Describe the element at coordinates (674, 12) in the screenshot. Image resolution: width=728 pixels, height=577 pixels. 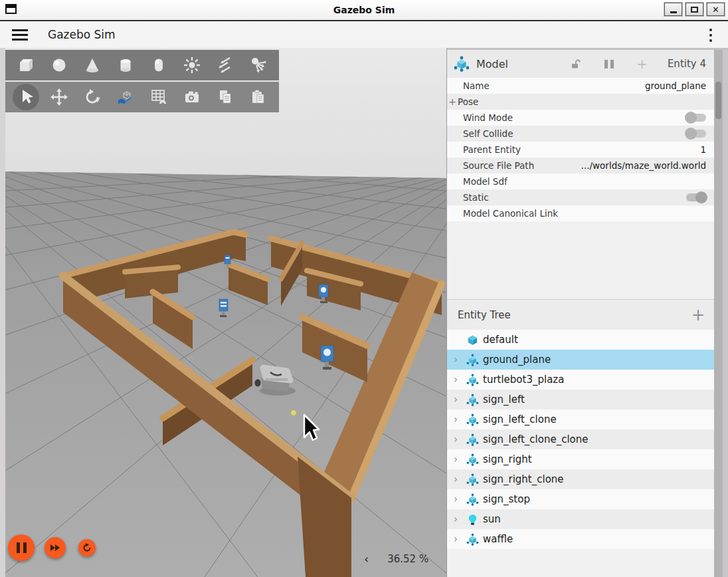
I see `minimize-icon` at that location.